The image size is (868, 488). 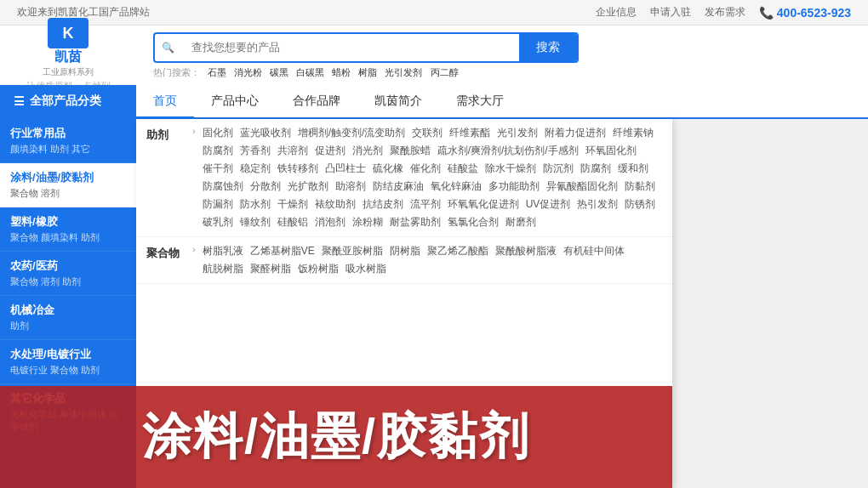 I want to click on hot-item-2: 碳黑, so click(x=279, y=72).